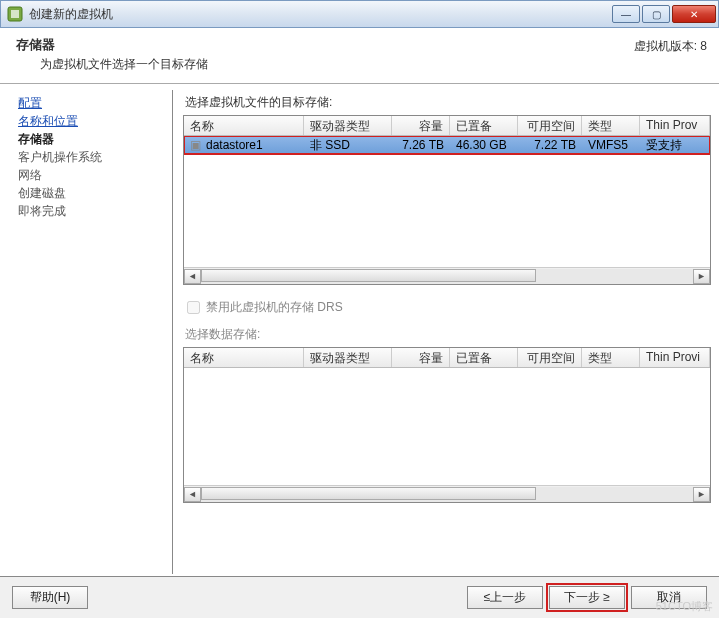  What do you see at coordinates (323, 45) in the screenshot?
I see `page-title: 存储器` at bounding box center [323, 45].